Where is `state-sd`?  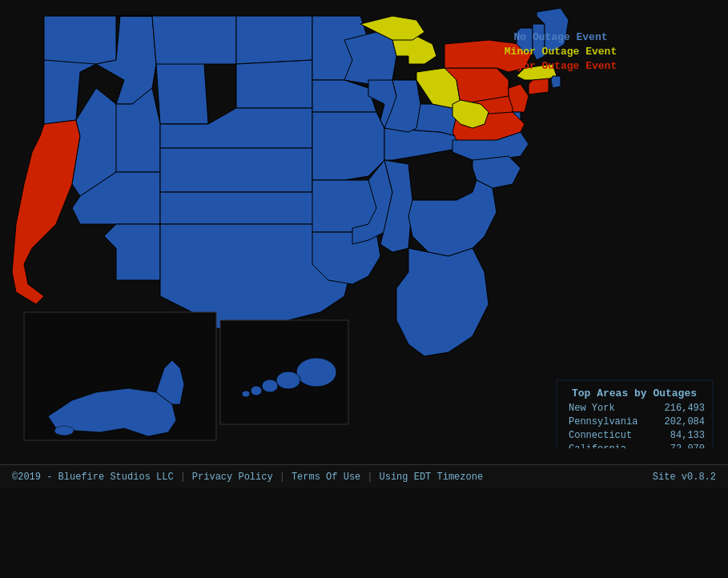
state-sd is located at coordinates (274, 84).